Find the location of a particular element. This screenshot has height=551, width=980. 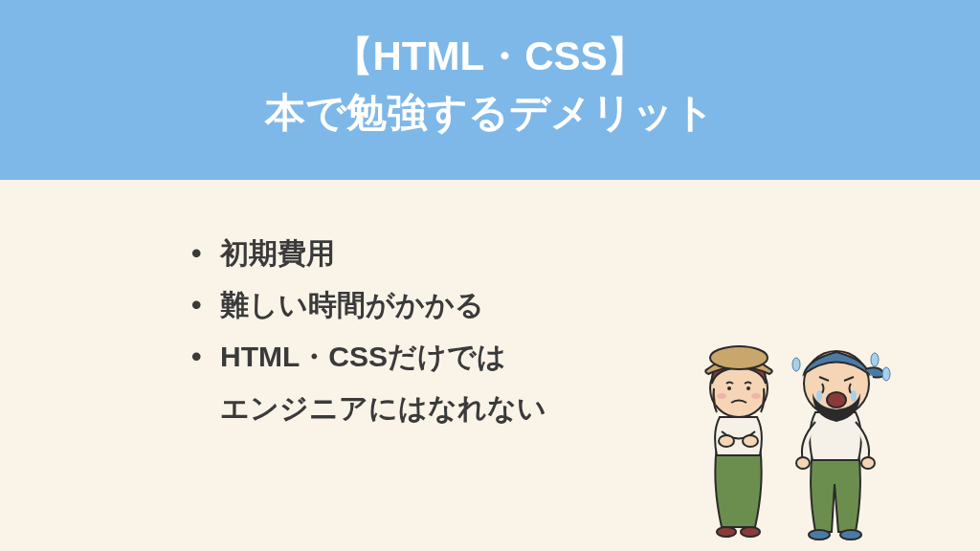

title-line-1: 【HTML・CSS】 is located at coordinates (490, 55).